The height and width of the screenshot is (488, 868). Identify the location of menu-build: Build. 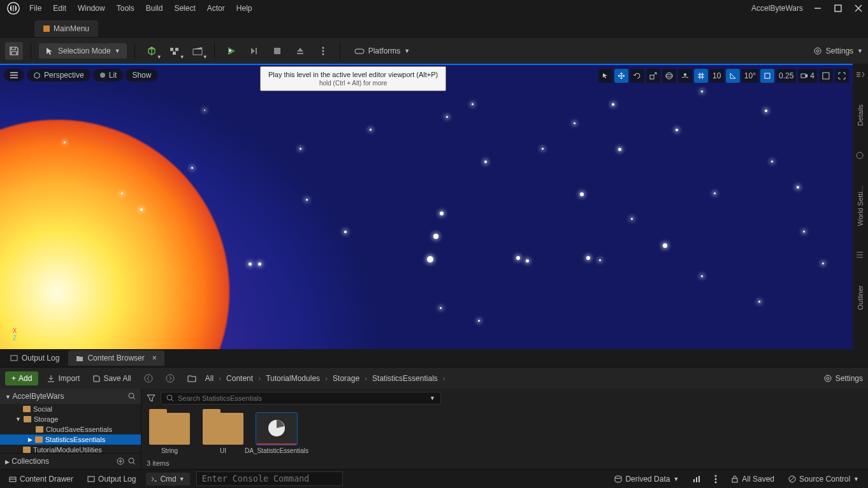
(154, 8).